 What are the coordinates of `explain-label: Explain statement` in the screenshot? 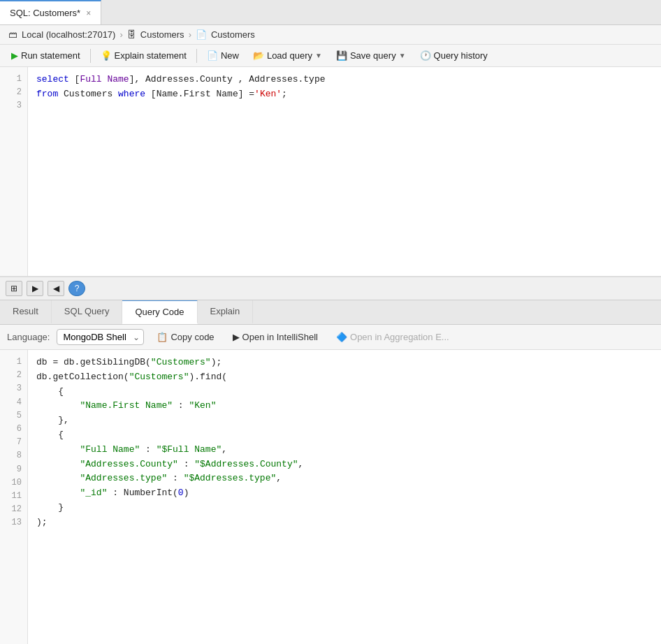 It's located at (151, 56).